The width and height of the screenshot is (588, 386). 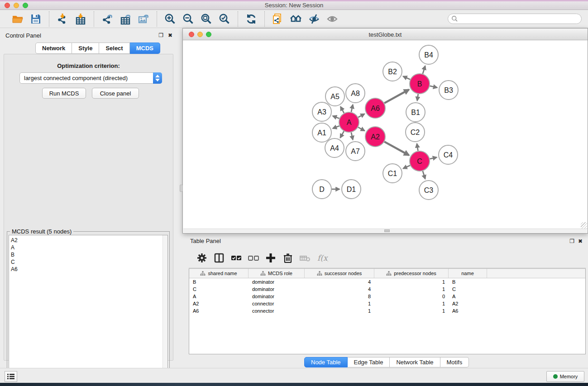 I want to click on hide-selected-button, so click(x=314, y=19).